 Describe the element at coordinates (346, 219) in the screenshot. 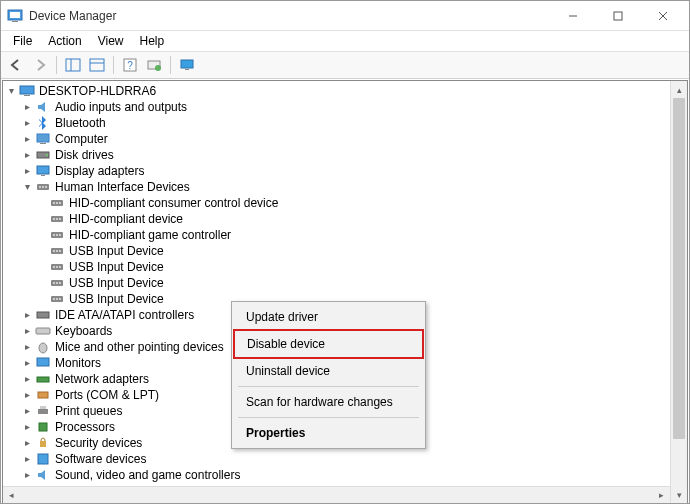

I see `tree-leaf-hid: HID-compliant device` at that location.